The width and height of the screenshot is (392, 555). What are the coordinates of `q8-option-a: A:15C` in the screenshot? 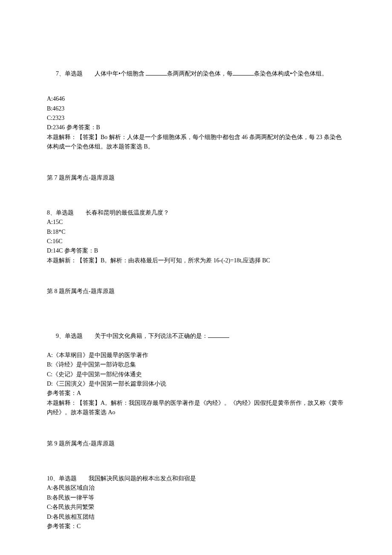 It's located at (196, 222).